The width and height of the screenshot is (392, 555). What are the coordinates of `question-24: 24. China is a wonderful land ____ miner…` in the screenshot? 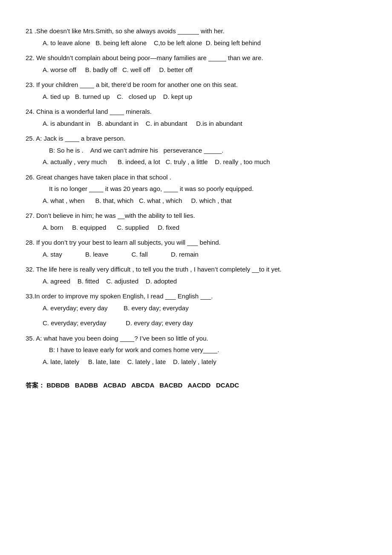 It's located at (196, 118).